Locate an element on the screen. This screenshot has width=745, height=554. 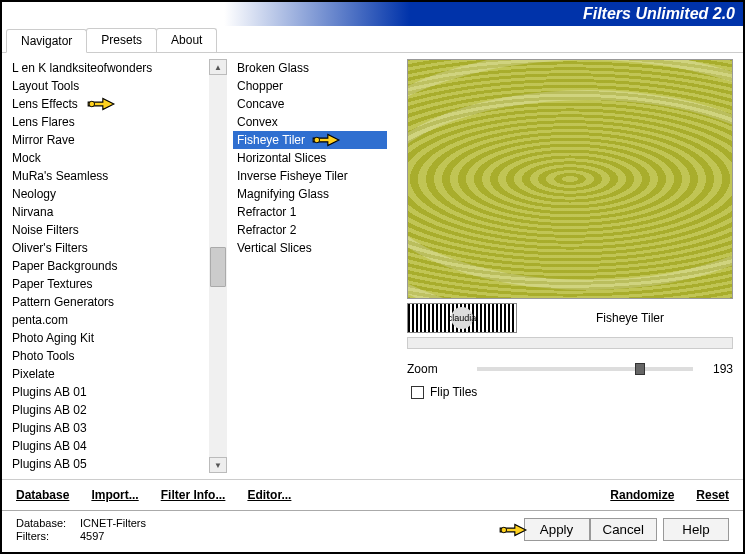
database-value: ICNET-Filters is located at coordinates (113, 523).